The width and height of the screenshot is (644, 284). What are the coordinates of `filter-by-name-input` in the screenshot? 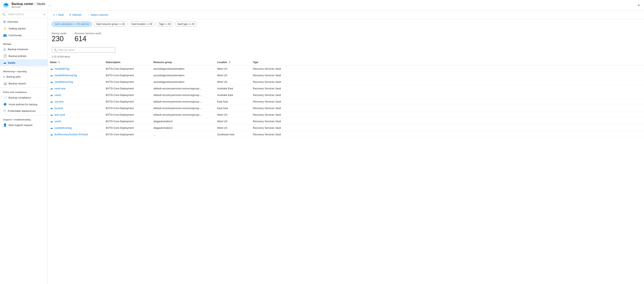 It's located at (86, 50).